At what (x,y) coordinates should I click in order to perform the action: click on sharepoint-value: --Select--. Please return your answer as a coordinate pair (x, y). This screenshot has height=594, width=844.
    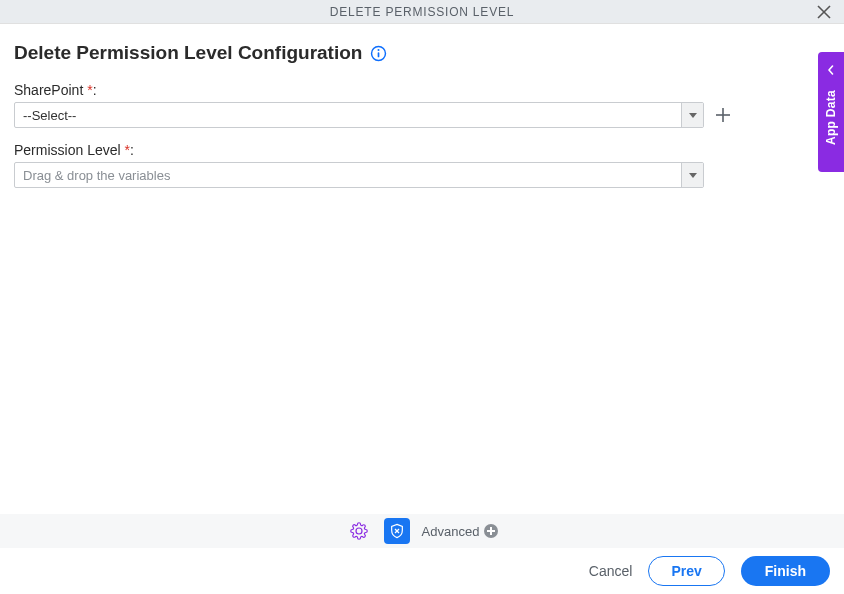
    Looking at the image, I should click on (348, 115).